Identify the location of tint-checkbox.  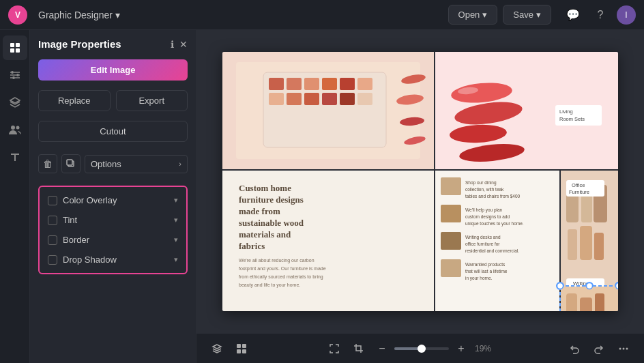
(53, 220).